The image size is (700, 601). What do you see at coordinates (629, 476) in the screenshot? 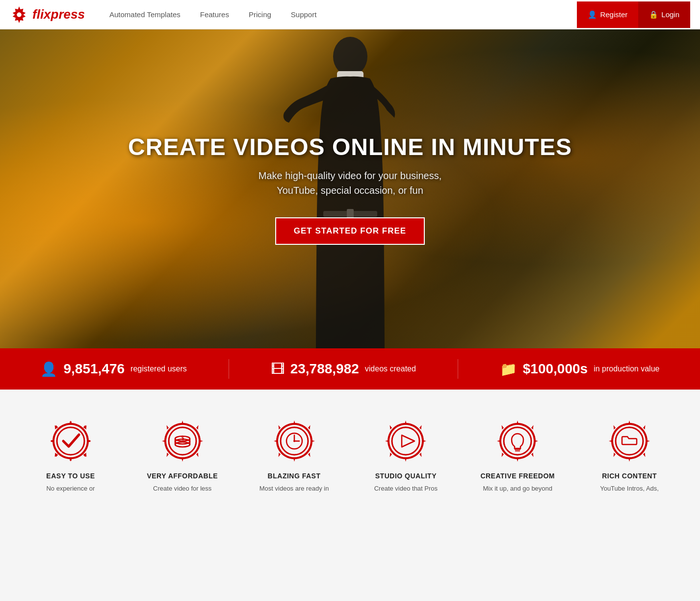
I see `feature-content-title: RICH CONTENT` at bounding box center [629, 476].